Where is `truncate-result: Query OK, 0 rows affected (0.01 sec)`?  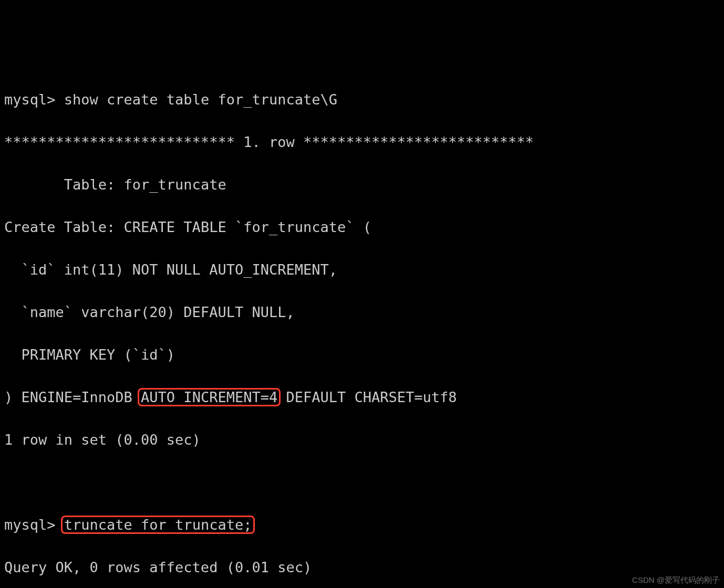
truncate-result: Query OK, 0 rows affected (0.01 sec) is located at coordinates (362, 568).